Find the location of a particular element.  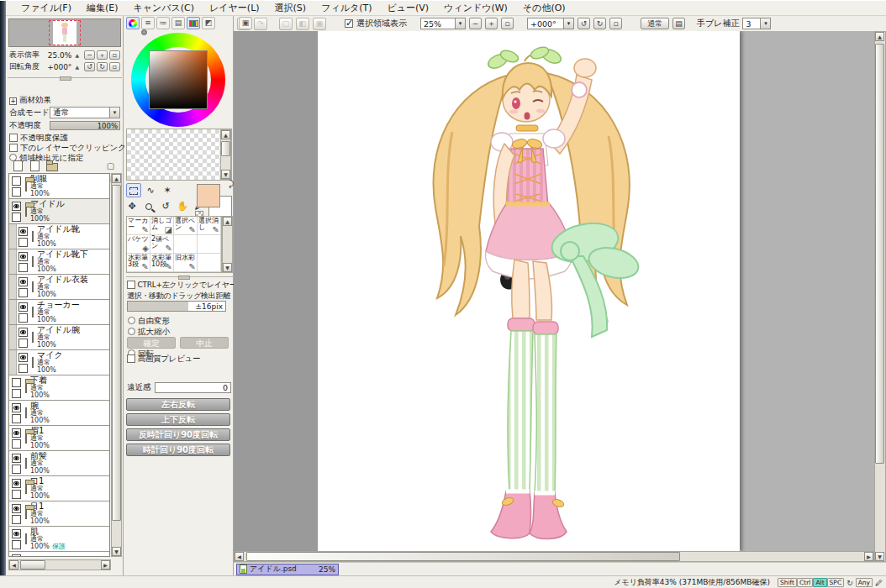

transform-radio-自由変形: 自由変形 is located at coordinates (149, 321).